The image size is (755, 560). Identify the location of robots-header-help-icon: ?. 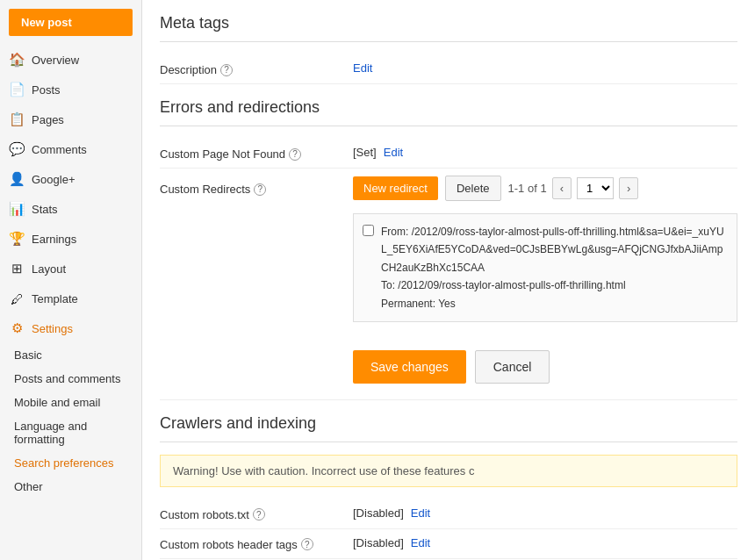
(307, 544).